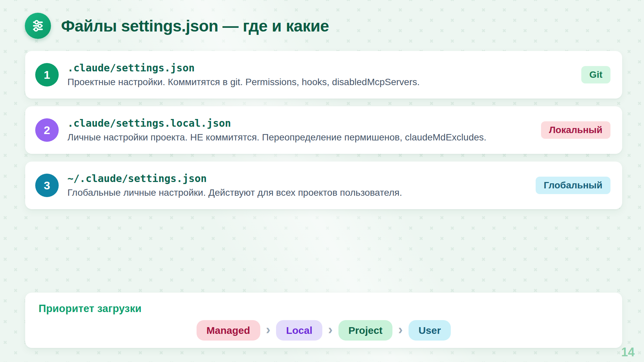  I want to click on file-info: .claude/settings.local.json Личные настр…, so click(304, 130).